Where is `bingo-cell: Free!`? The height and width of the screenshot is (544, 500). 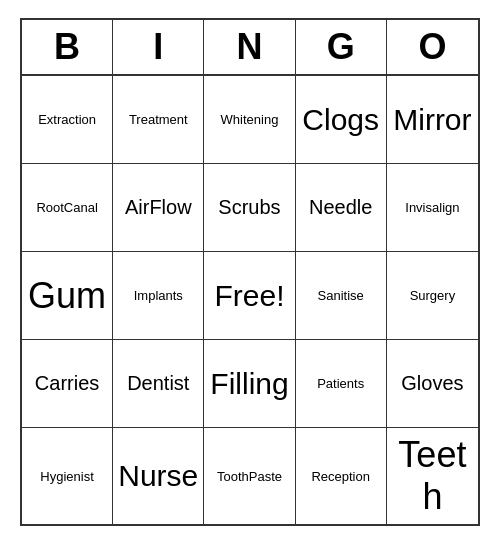
bingo-cell: Free! is located at coordinates (250, 296).